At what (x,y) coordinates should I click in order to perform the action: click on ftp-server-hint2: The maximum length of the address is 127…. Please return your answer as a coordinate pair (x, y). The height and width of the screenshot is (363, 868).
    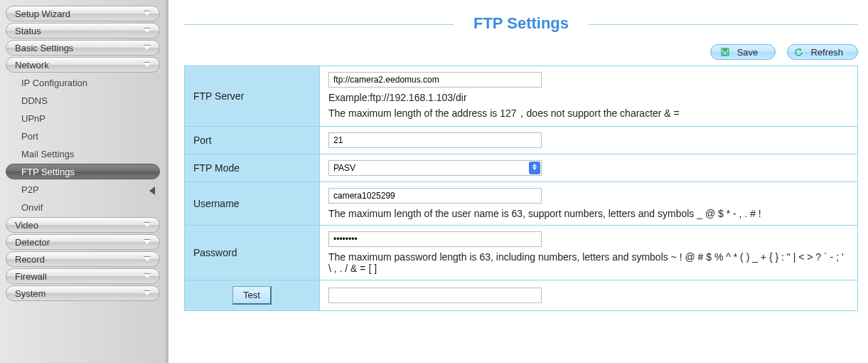
    Looking at the image, I should click on (589, 114).